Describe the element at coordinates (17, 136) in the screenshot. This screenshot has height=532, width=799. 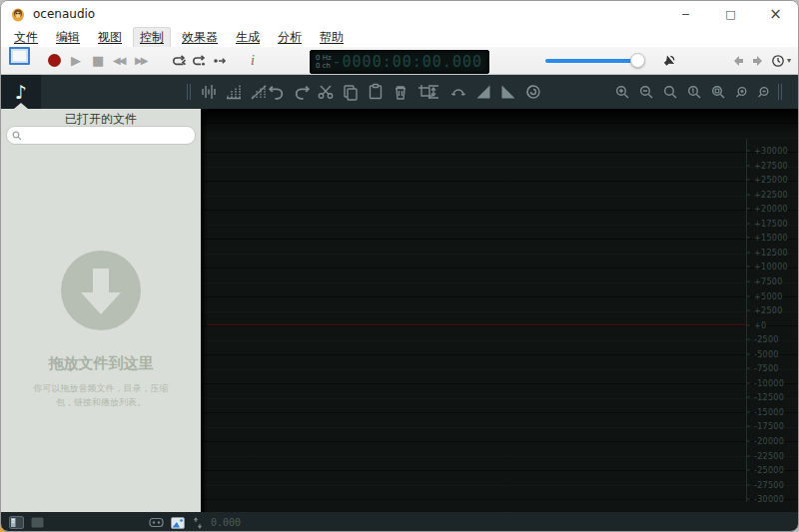
I see `search-icon` at that location.